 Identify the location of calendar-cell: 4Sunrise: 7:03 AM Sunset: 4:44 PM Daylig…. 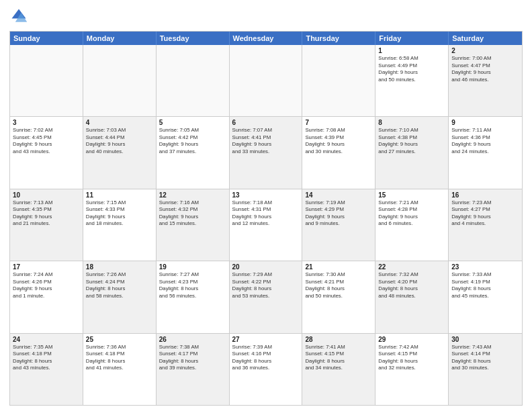
(120, 152).